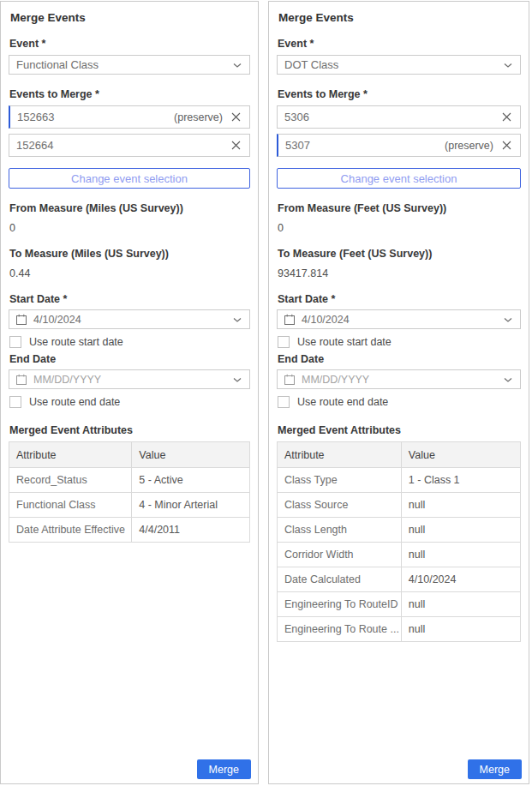 This screenshot has height=786, width=532. What do you see at coordinates (339, 480) in the screenshot?
I see `attribute-cell: Class Type` at bounding box center [339, 480].